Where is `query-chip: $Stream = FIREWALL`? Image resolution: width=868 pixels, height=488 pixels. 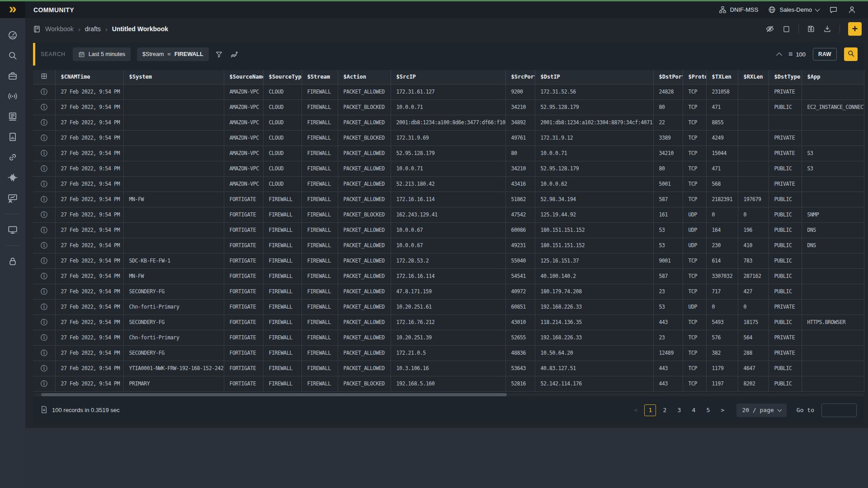
query-chip: $Stream = FIREWALL is located at coordinates (173, 54).